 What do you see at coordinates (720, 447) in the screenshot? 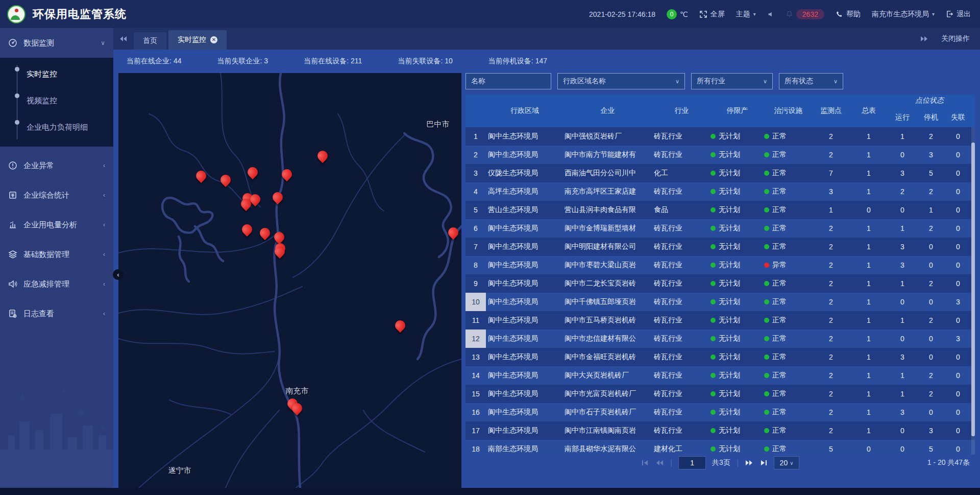
I see `table-row: 18南部生态环境局南部县砌华水泥有限公建材化工无计划正常50050` at bounding box center [720, 447].